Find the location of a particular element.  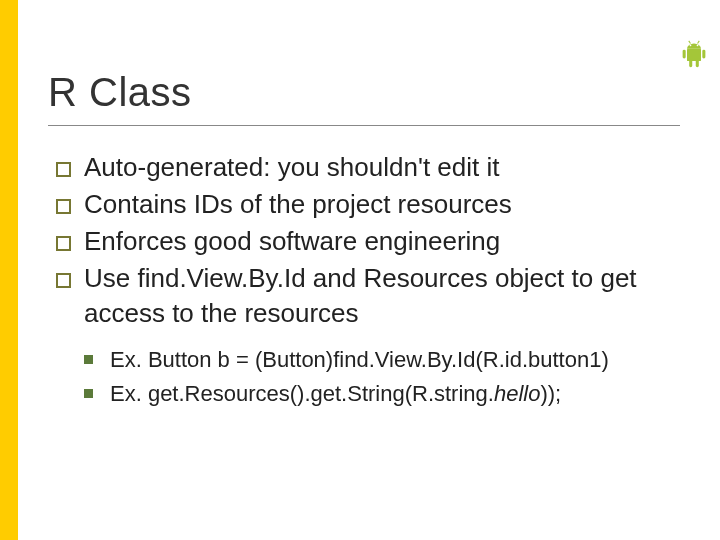

bullet-item: Auto-generated: you shouldn't edit it is located at coordinates (368, 168).